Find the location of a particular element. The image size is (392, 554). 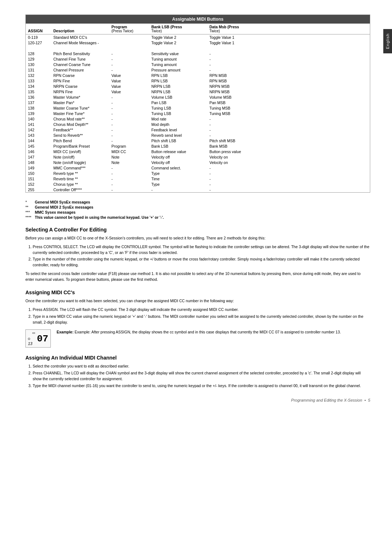

cell-bank-lsb: Volume LSB is located at coordinates (178, 97).